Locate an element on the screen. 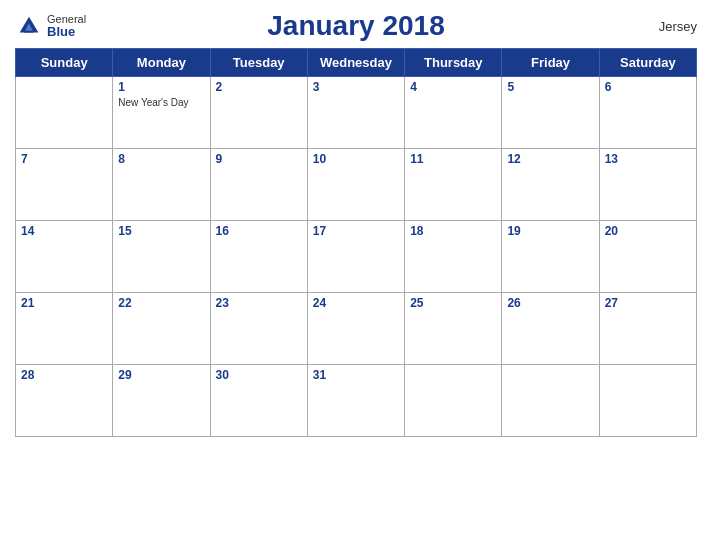 The width and height of the screenshot is (712, 550). day-number: 30 is located at coordinates (259, 375).